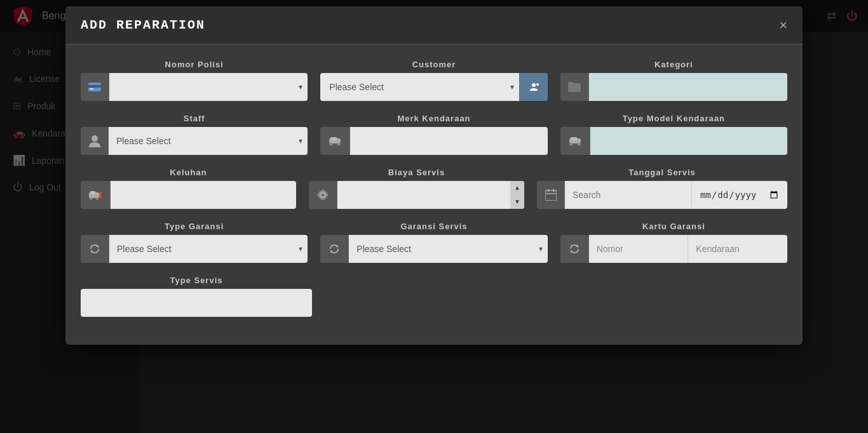 The height and width of the screenshot is (433, 868). I want to click on customer-wrapper: Please Select ▾, so click(433, 87).